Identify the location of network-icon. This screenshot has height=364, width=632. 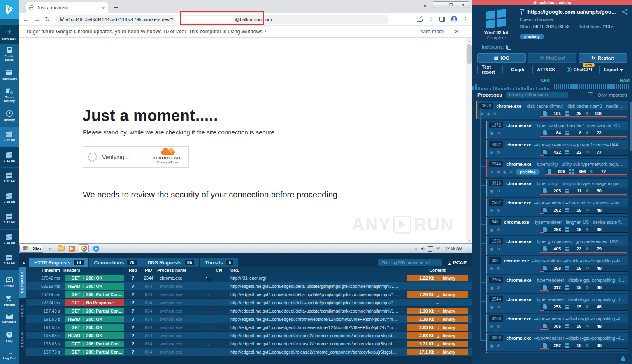
(430, 248).